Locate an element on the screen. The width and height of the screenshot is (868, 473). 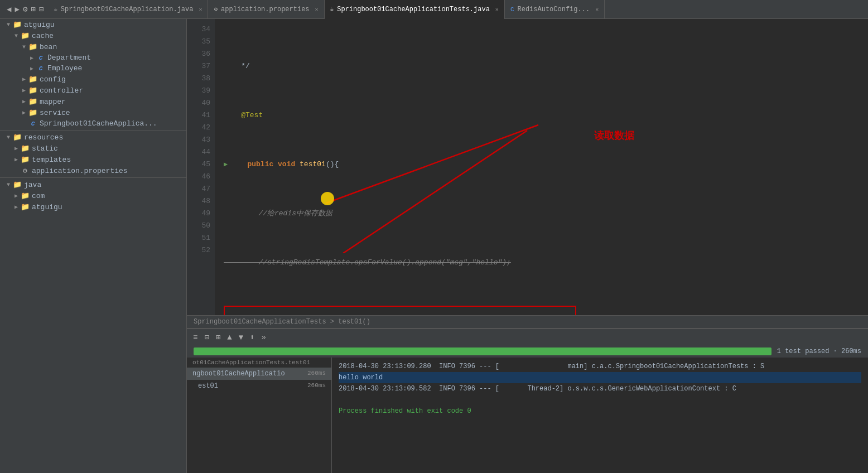
sort-icon: ≡ is located at coordinates (195, 337).